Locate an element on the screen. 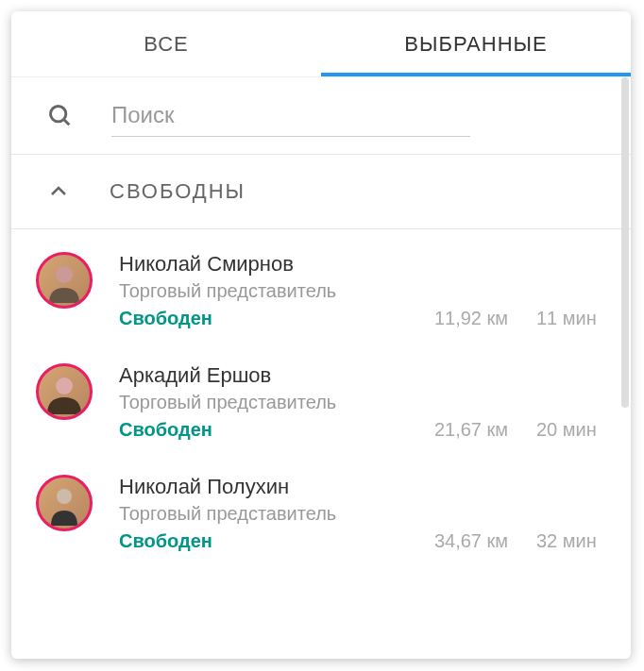 This screenshot has width=644, height=671. tab-selected-label: ВЫБРАННЫЕ is located at coordinates (476, 44).